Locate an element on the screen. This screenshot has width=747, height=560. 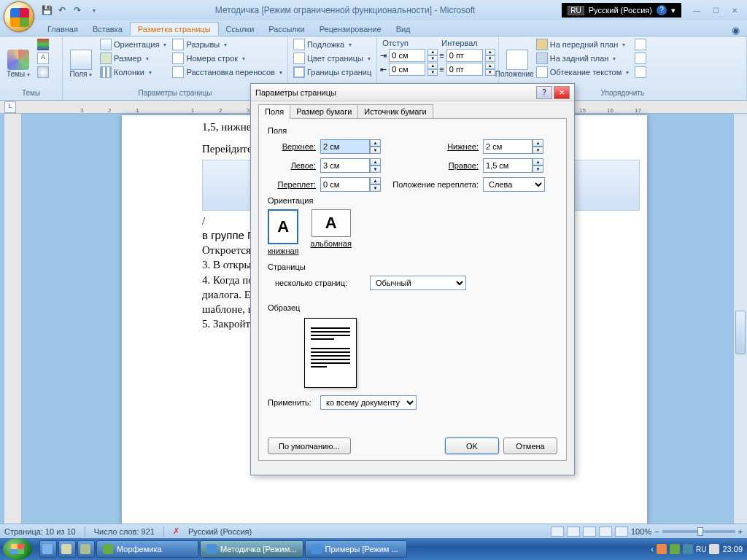
spin-up: ▲ is located at coordinates (433, 52).